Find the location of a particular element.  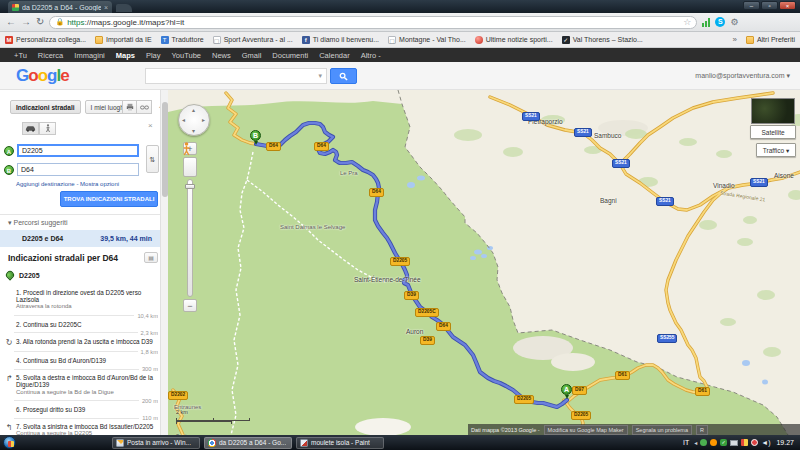

language-indicator: IT is located at coordinates (686, 442).